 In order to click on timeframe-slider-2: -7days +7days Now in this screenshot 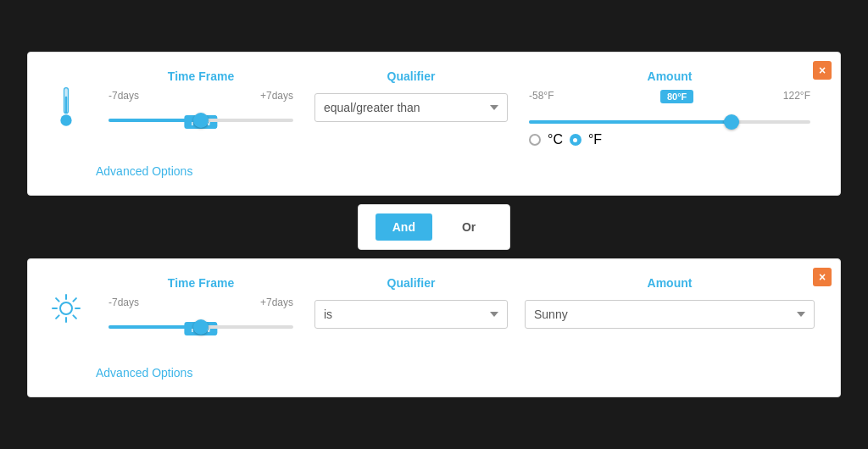, I will do `click(201, 323)`.